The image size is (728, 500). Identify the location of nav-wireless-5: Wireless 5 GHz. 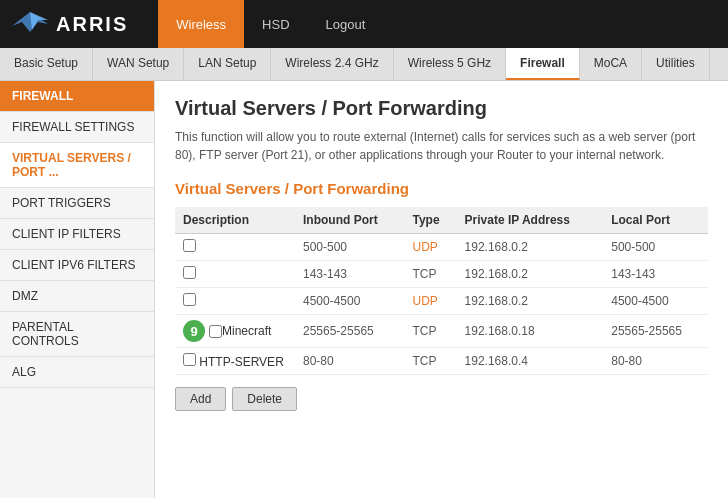
(450, 64).